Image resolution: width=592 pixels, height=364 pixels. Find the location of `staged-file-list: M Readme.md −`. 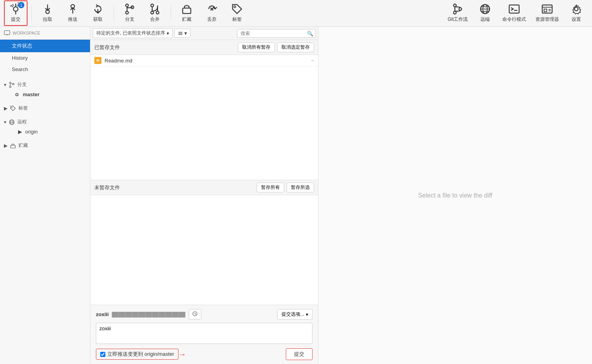

staged-file-list: M Readme.md − is located at coordinates (204, 117).